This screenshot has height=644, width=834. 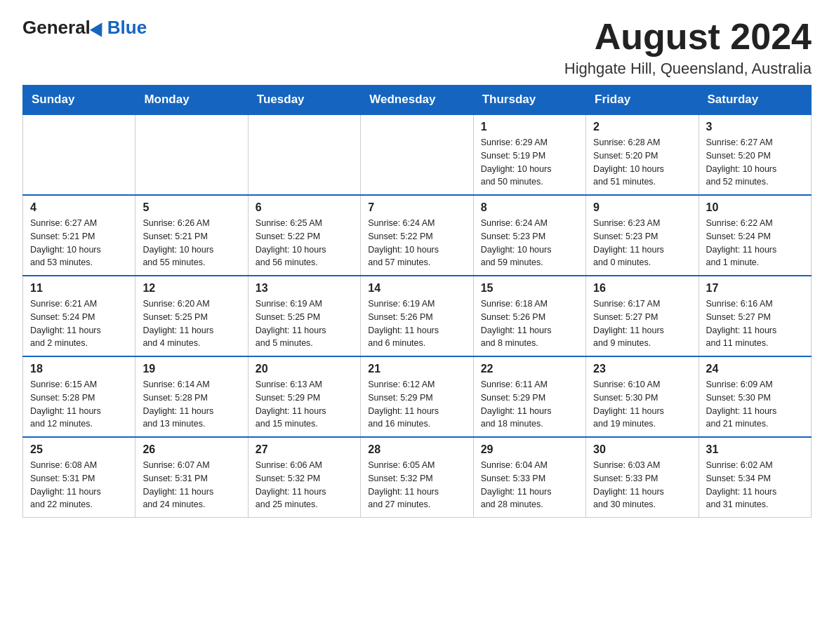 What do you see at coordinates (417, 450) in the screenshot?
I see `day-number: 28` at bounding box center [417, 450].